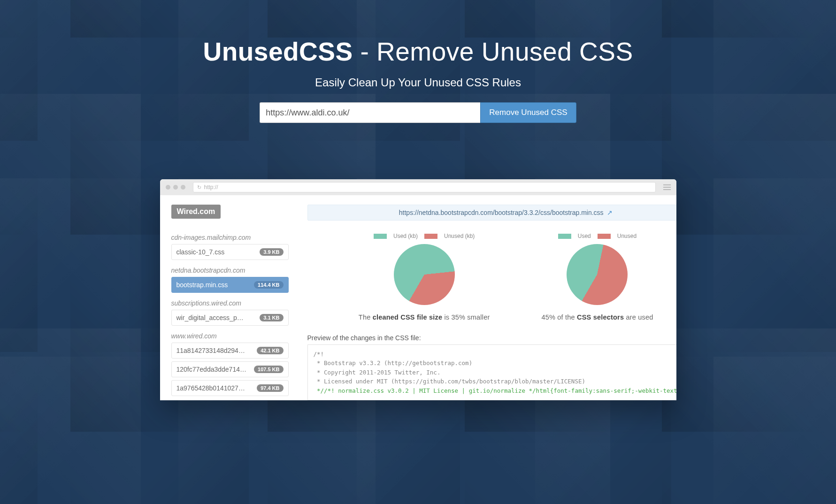 This screenshot has height=504, width=836. Describe the element at coordinates (597, 236) in the screenshot. I see `legend: Used Unused` at that location.